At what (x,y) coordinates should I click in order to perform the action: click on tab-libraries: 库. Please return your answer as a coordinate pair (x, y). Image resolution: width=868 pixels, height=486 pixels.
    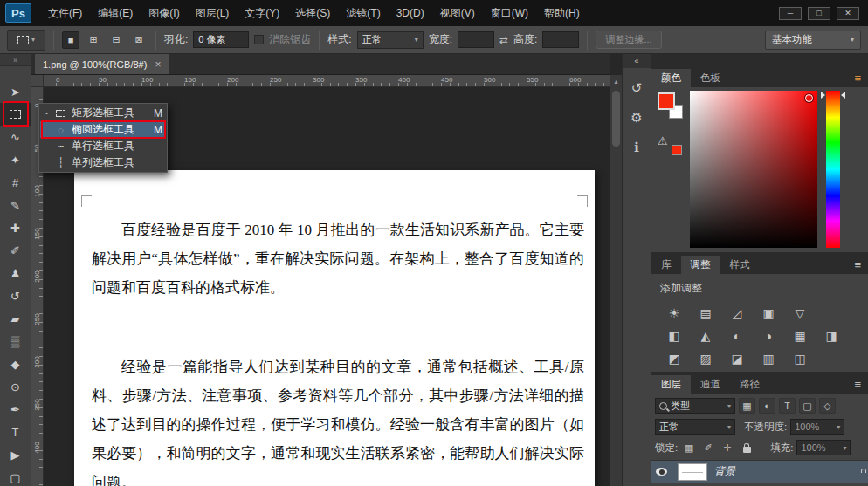
    Looking at the image, I should click on (666, 265).